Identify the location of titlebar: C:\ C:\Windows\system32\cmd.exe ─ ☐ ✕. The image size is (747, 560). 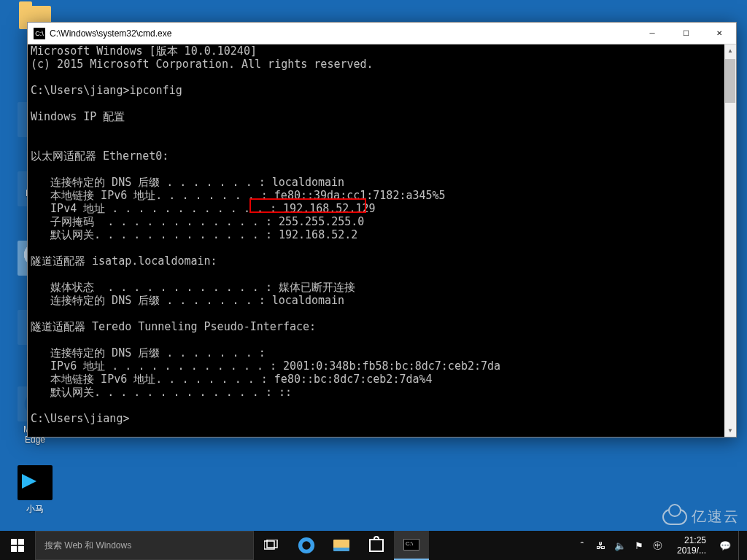
(382, 34).